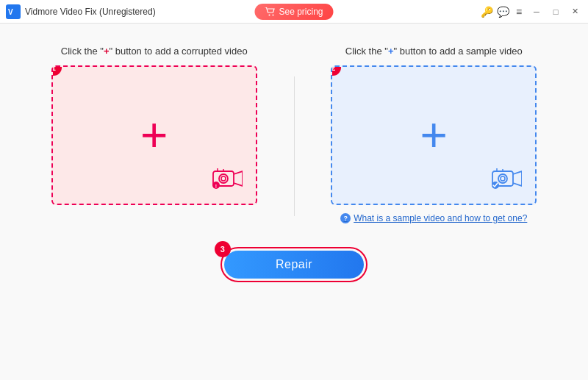 The image size is (588, 380). What do you see at coordinates (503, 12) in the screenshot?
I see `chat-icon: 💬` at bounding box center [503, 12].